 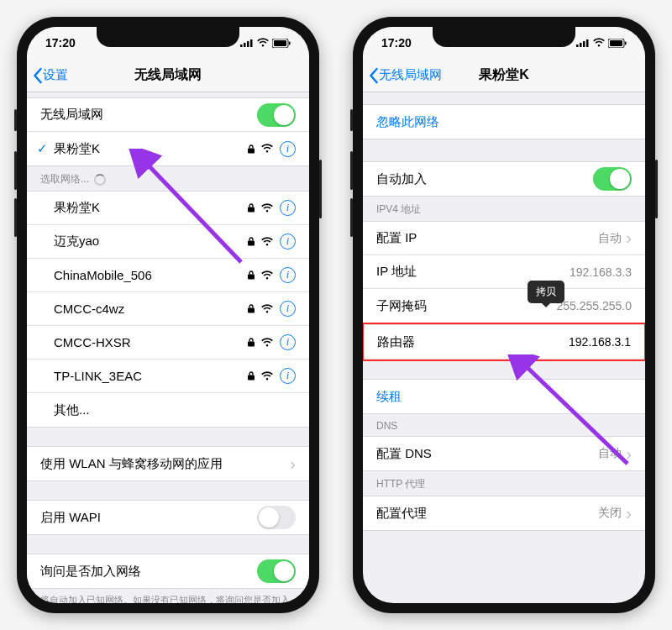 What do you see at coordinates (276, 115) in the screenshot?
I see `wifi-toggle` at bounding box center [276, 115].